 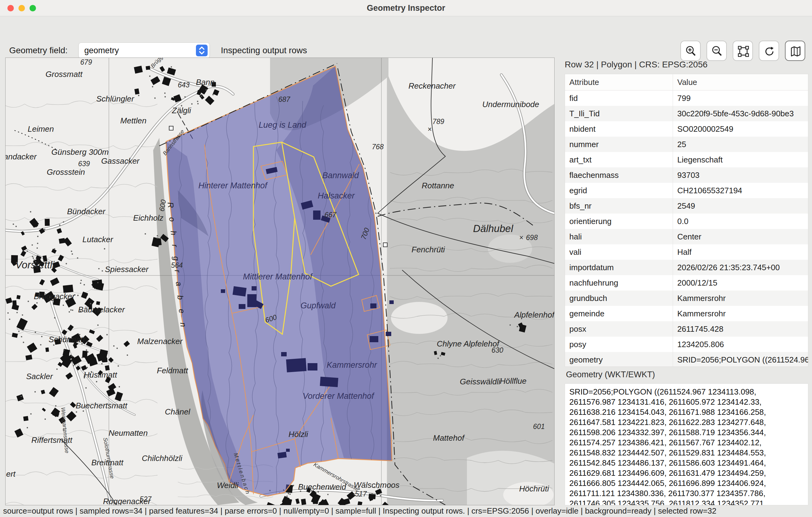 I want to click on map-label: 630, so click(x=498, y=350).